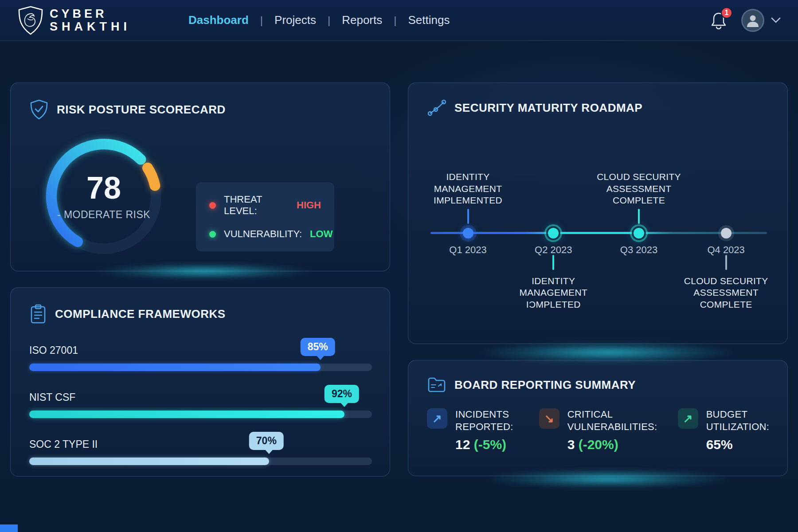 Image resolution: width=798 pixels, height=532 pixels. Describe the element at coordinates (549, 419) in the screenshot. I see `trend-down-icon: ↘` at that location.